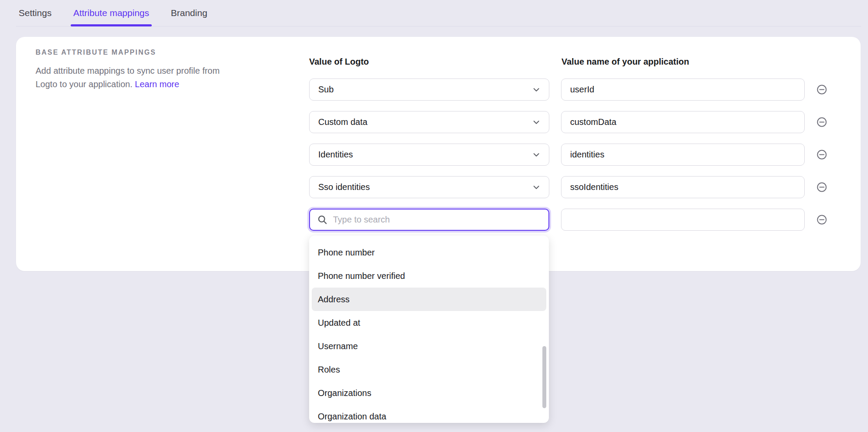 The height and width of the screenshot is (432, 868). What do you see at coordinates (568, 89) in the screenshot?
I see `mapping-row: Sub` at bounding box center [568, 89].